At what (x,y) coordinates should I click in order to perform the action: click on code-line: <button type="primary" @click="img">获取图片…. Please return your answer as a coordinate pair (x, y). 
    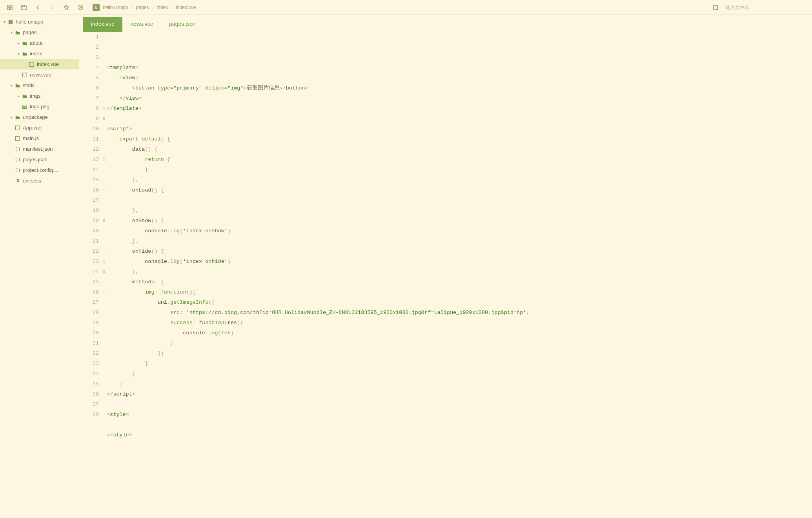
    Looking at the image, I should click on (459, 88).